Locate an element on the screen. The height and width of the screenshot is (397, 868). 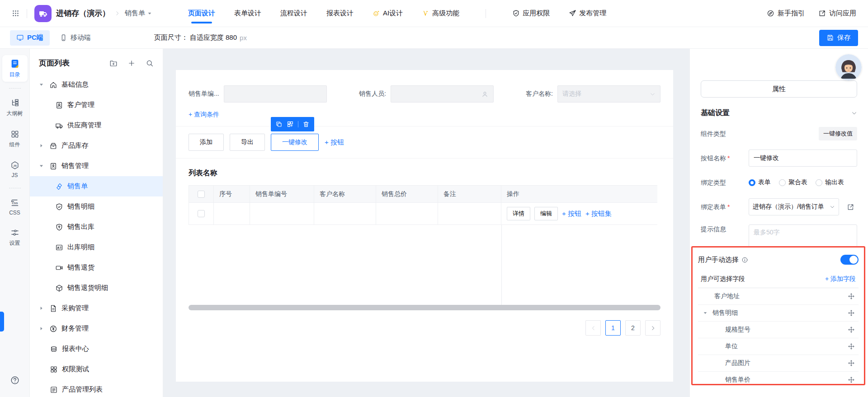
trash-icon is located at coordinates (306, 124).